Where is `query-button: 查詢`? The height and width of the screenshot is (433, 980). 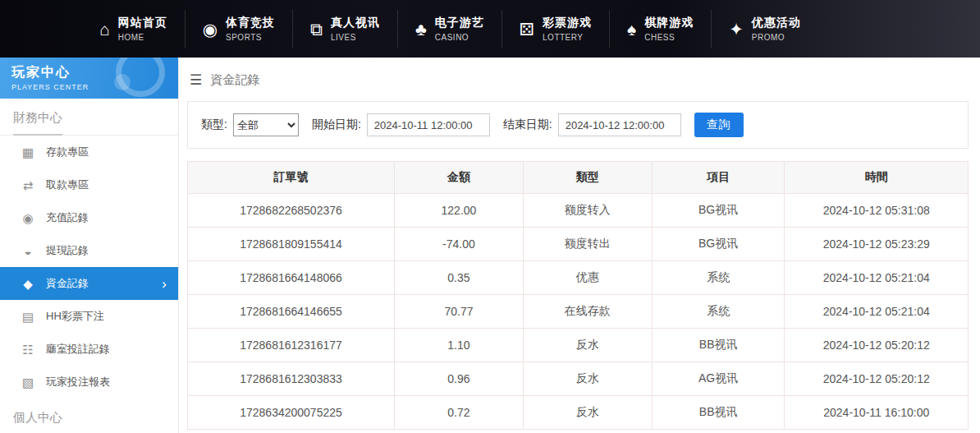
query-button: 查詢 is located at coordinates (719, 125).